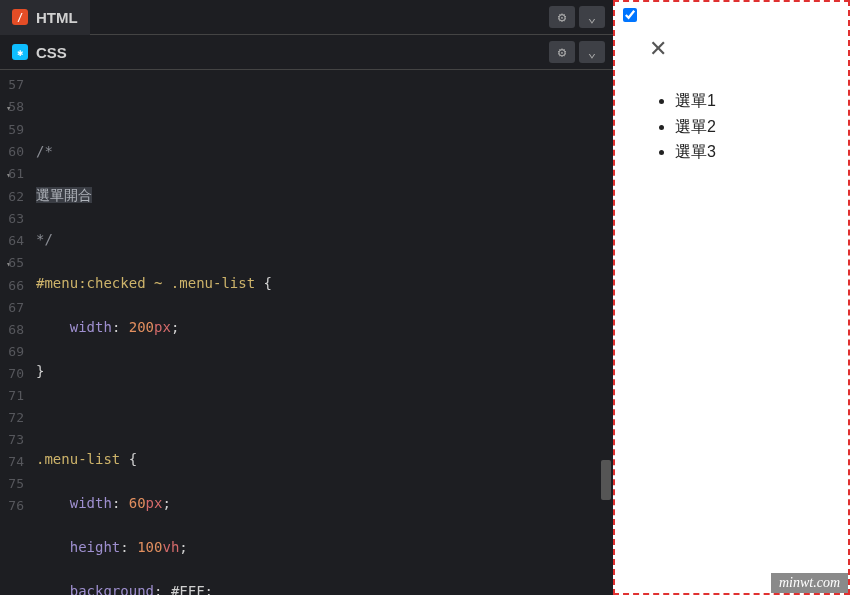  Describe the element at coordinates (15, 152) in the screenshot. I see `line-number: 60` at that location.